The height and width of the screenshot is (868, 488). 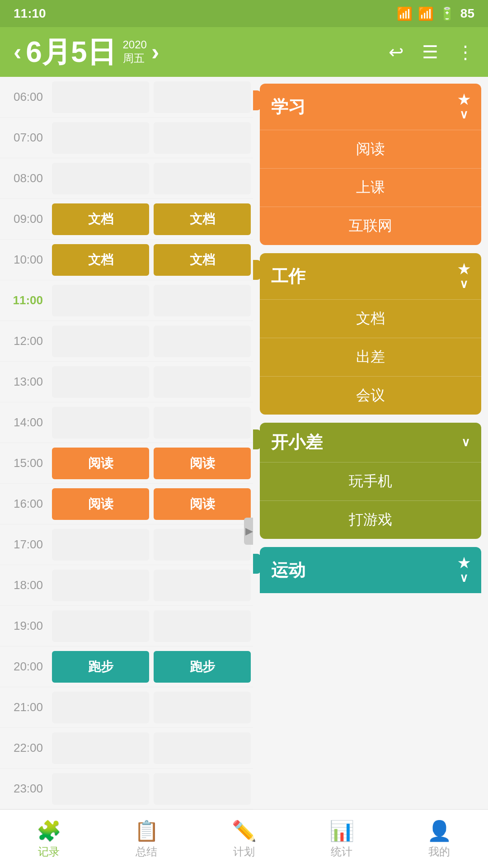 I want to click on nav-label-summary: 总结, so click(x=146, y=852).